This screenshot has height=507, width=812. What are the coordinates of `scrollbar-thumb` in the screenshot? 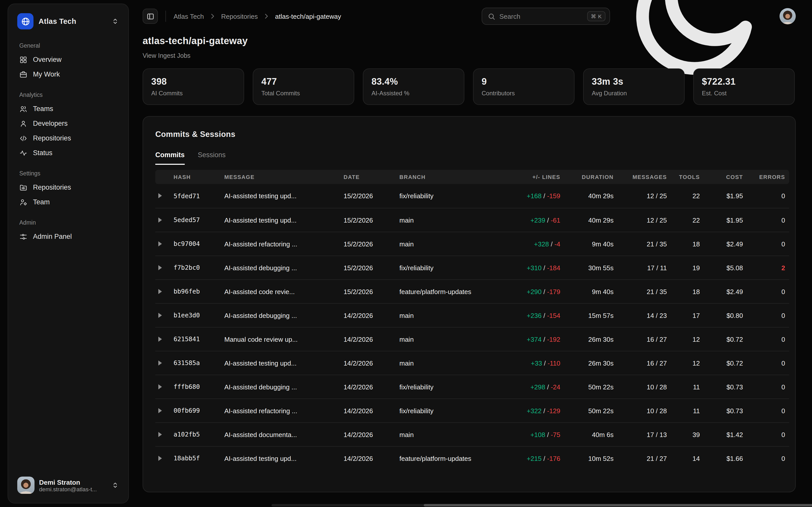 It's located at (618, 505).